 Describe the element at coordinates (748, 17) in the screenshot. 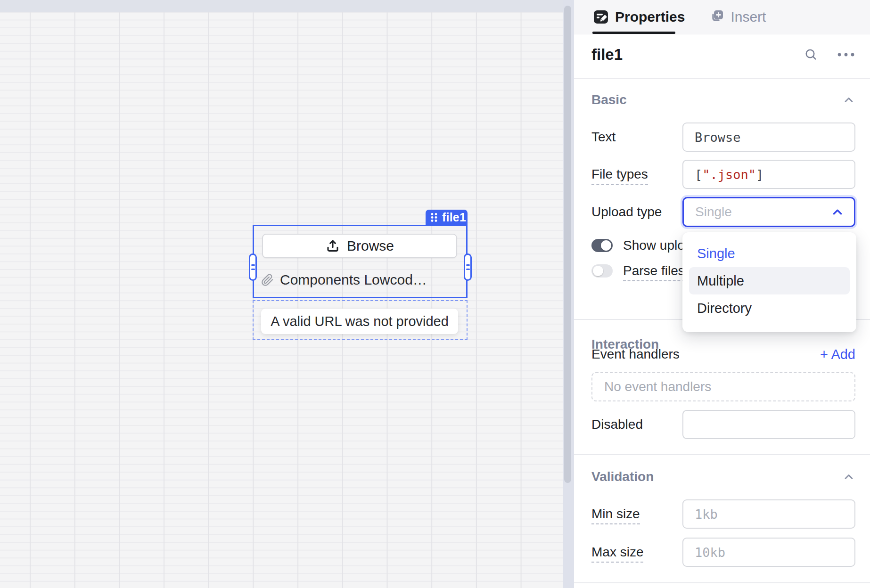

I see `tab-insert-label: Insert` at that location.